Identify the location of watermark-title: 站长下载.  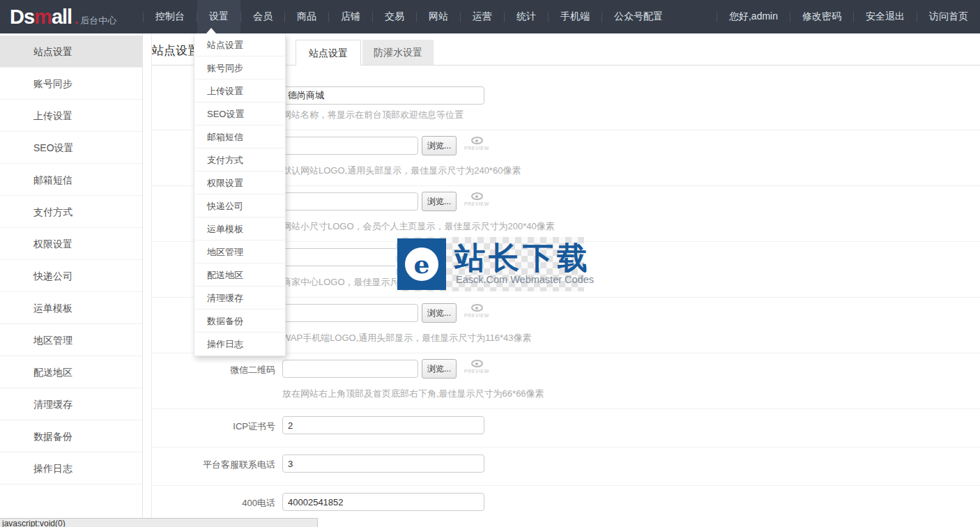
(523, 258).